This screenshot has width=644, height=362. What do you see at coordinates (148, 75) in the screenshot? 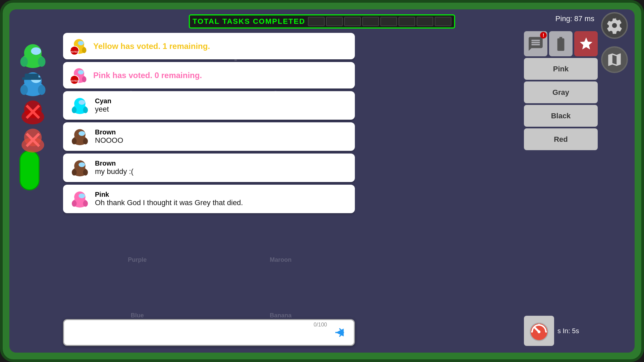
I see `vote-text-pink: Pink has voted. 0 remaining.` at bounding box center [148, 75].